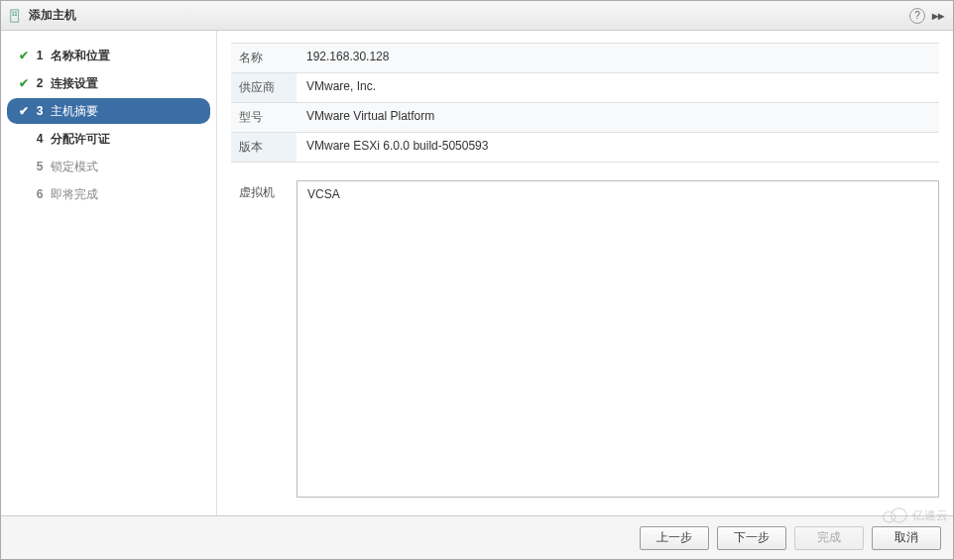  Describe the element at coordinates (469, 16) in the screenshot. I see `dialog-title: 添加主机` at that location.